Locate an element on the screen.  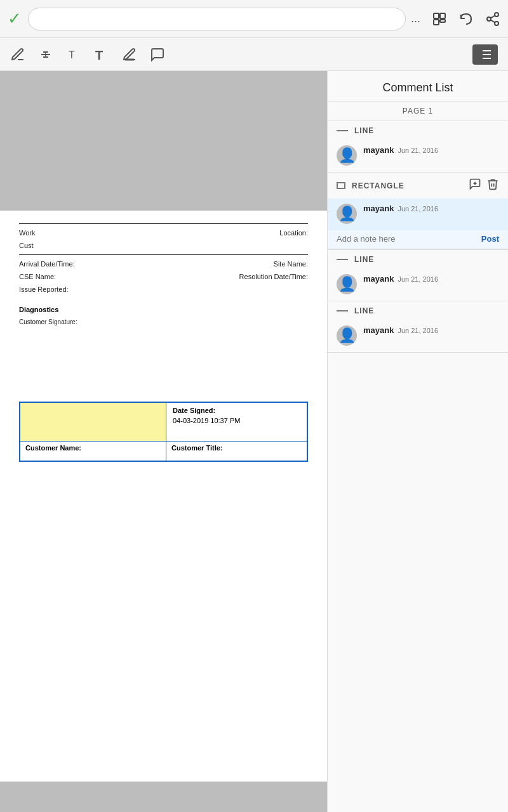
text-small-tool-button: T is located at coordinates (74, 55).